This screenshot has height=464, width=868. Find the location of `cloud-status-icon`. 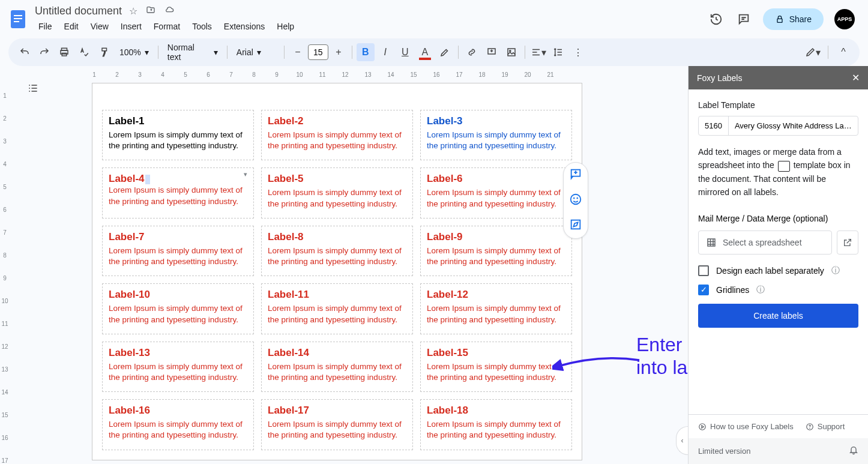

cloud-status-icon is located at coordinates (169, 11).